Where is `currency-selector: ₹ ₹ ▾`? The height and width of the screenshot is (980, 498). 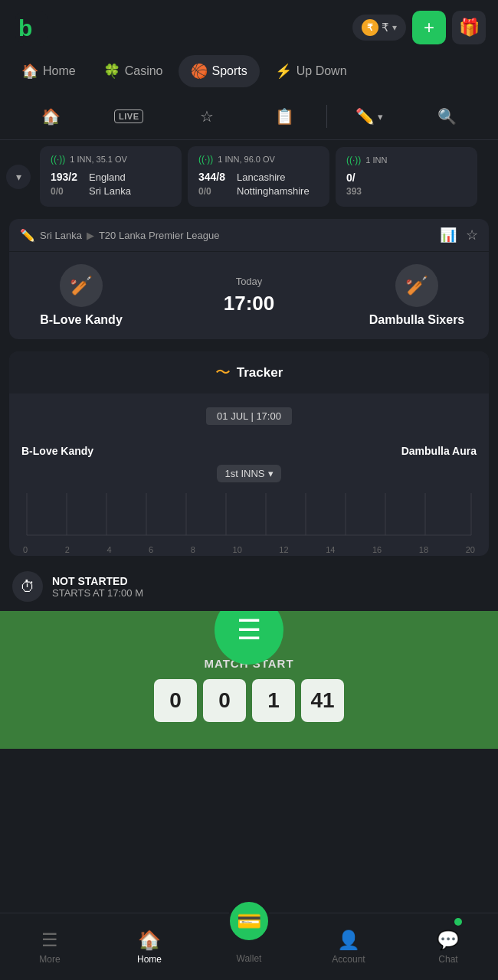 currency-selector: ₹ ₹ ▾ is located at coordinates (379, 28).